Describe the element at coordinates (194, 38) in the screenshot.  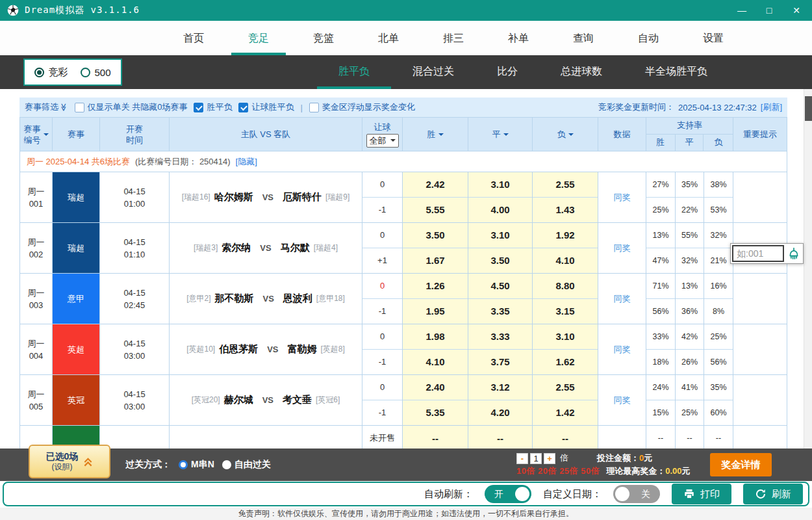
I see `nav-item: 首页` at that location.